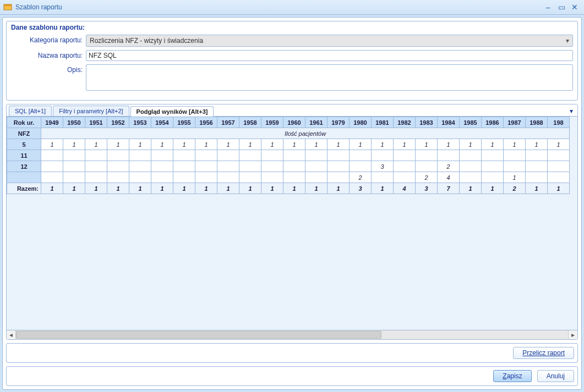 This screenshot has width=584, height=392. I want to click on cancel-button: Anuluj, so click(556, 376).